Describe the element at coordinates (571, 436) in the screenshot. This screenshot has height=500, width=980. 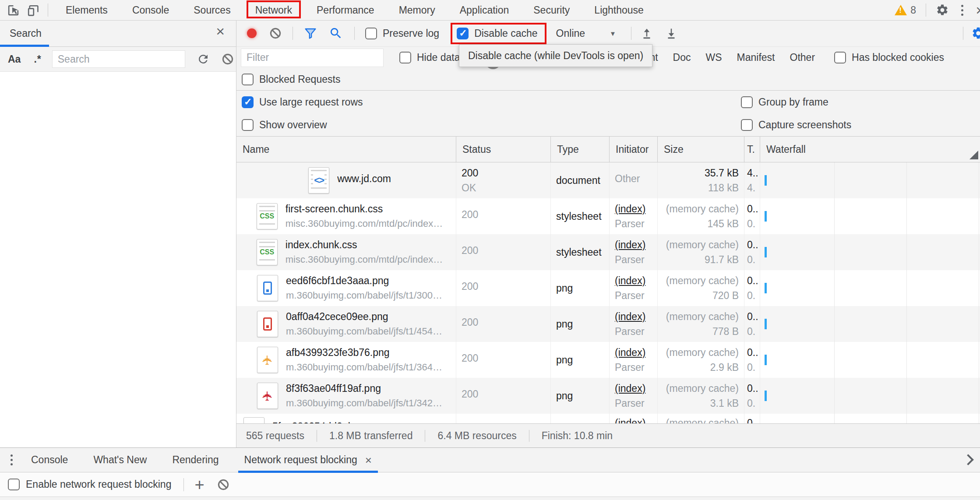
I see `summary-item: Finish: 10.8 min` at that location.